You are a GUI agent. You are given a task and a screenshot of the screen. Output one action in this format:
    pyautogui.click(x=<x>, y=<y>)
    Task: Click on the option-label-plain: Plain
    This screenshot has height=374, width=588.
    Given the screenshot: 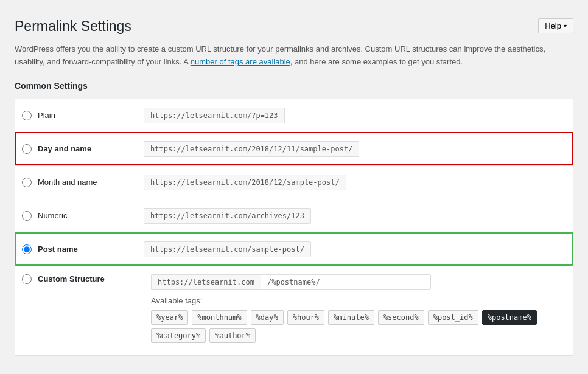 What is the action you would take?
    pyautogui.click(x=75, y=116)
    